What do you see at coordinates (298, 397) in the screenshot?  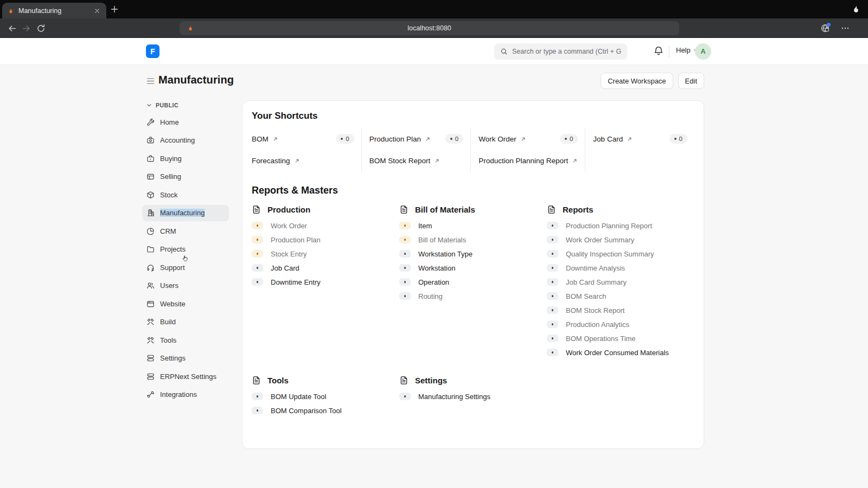 I see `master-item-label: BOM Update Tool` at bounding box center [298, 397].